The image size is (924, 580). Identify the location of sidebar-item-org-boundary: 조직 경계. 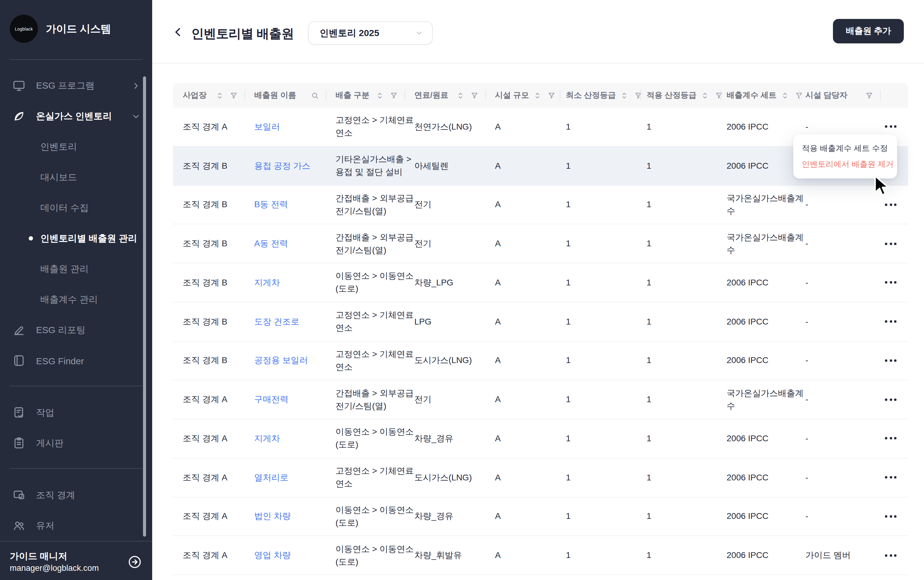
(76, 495).